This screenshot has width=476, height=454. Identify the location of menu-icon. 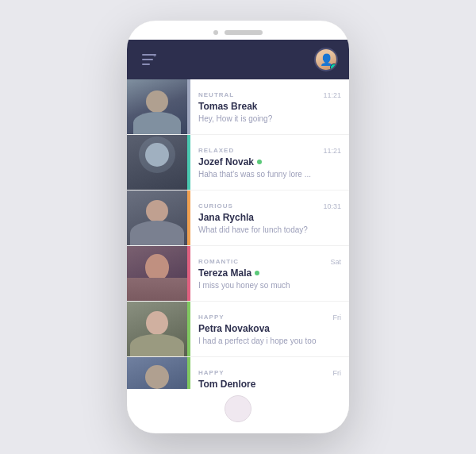
(149, 60).